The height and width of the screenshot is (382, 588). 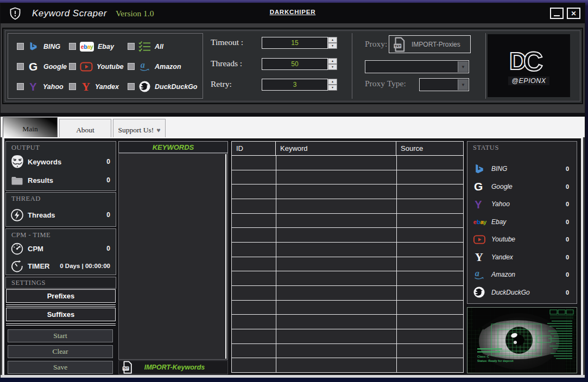 I want to click on heart-icon: ♥, so click(x=159, y=130).